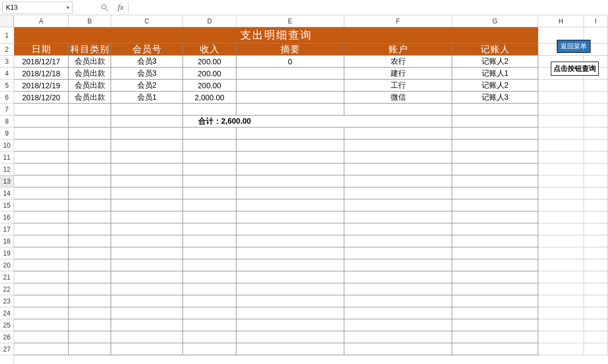 This screenshot has height=364, width=608. What do you see at coordinates (290, 337) in the screenshot?
I see `cell-E26` at bounding box center [290, 337].